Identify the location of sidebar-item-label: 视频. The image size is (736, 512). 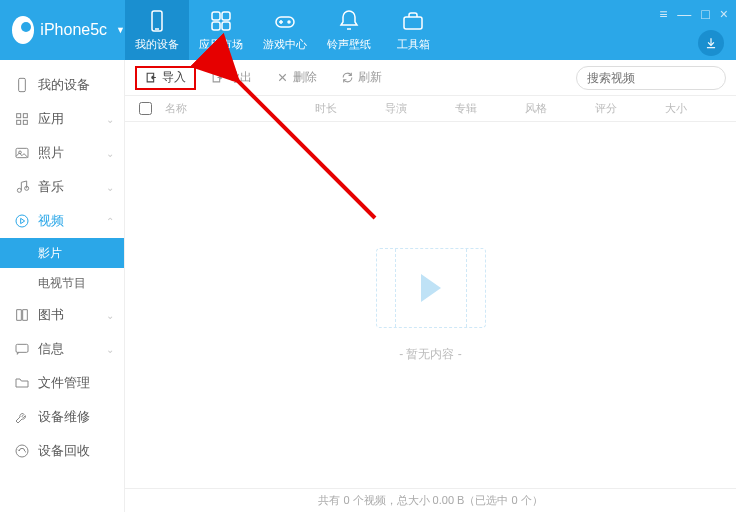
(51, 221).